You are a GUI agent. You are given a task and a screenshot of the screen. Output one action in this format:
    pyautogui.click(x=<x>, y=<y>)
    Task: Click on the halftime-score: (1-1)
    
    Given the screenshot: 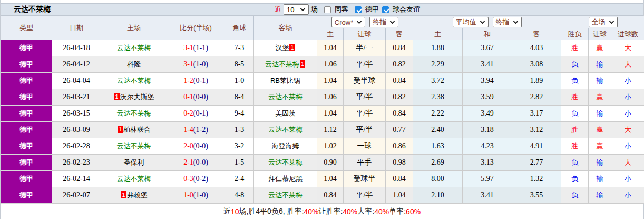 What is the action you would take?
    pyautogui.click(x=201, y=47)
    